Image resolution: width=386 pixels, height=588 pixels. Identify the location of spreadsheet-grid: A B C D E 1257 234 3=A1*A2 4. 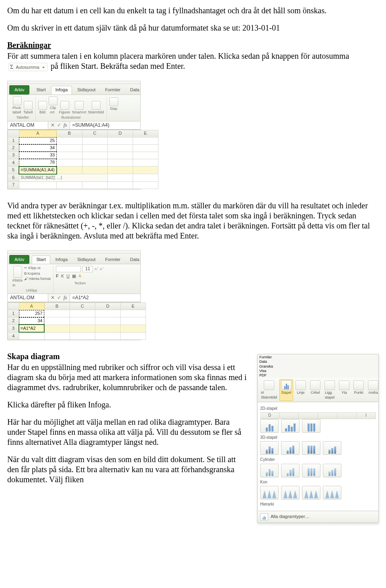
(74, 321).